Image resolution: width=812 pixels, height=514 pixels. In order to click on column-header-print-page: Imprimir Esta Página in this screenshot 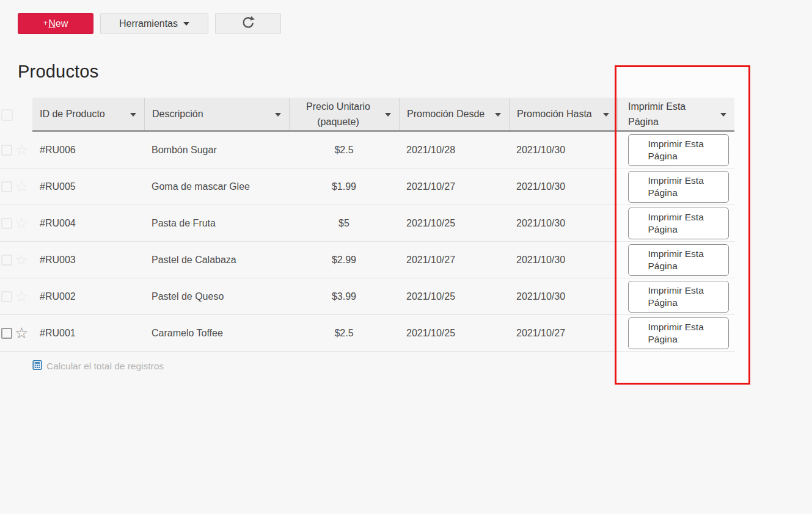, I will do `click(676, 114)`.